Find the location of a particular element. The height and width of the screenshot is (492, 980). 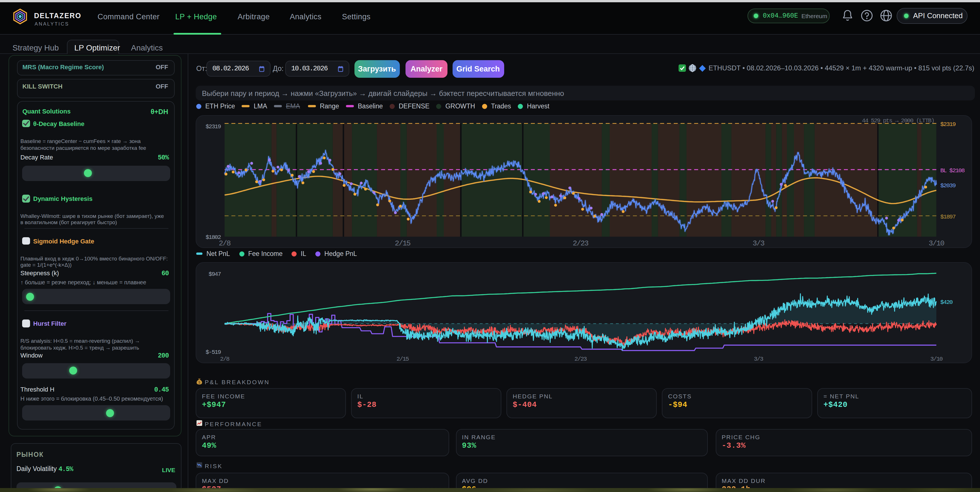

svg-text: BL $2108 is located at coordinates (953, 171).